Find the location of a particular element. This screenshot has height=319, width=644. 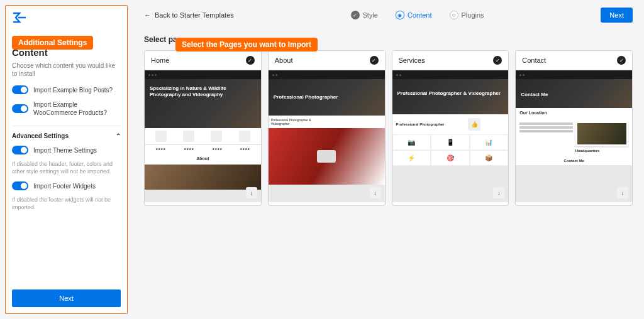

topbar: ← Back to Starter Templates ✓ Style ◉ Co… is located at coordinates (389, 15).